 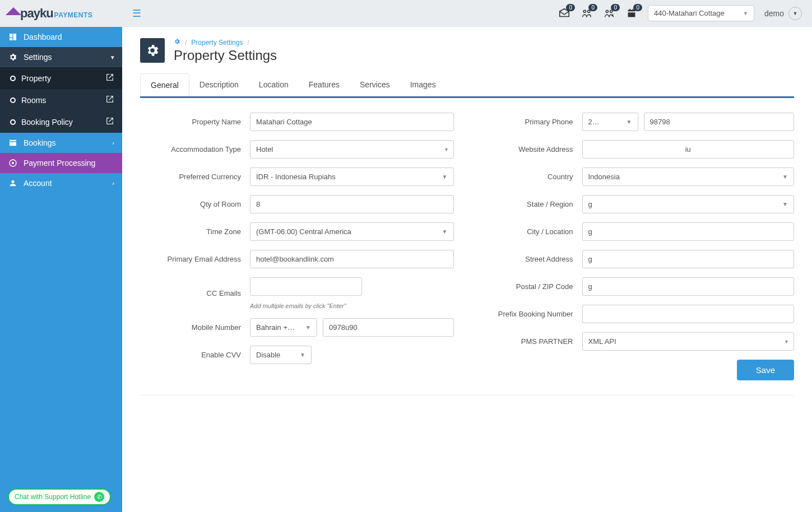 I want to click on sidebar-item-account: Account ›, so click(x=61, y=183).